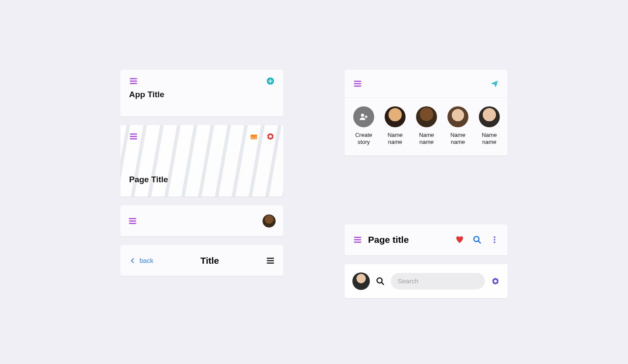 The height and width of the screenshot is (364, 628). Describe the element at coordinates (426, 240) in the screenshot. I see `header-card-page-title-actions: Page title` at that location.